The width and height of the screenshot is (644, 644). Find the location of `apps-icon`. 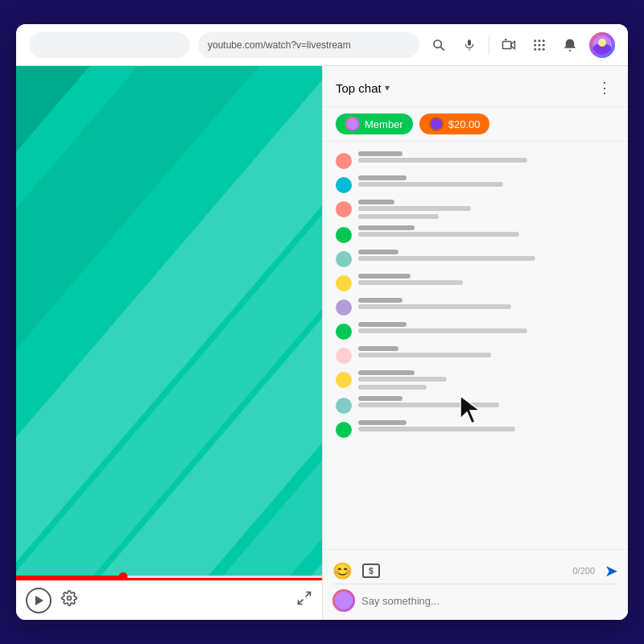

apps-icon is located at coordinates (539, 45).